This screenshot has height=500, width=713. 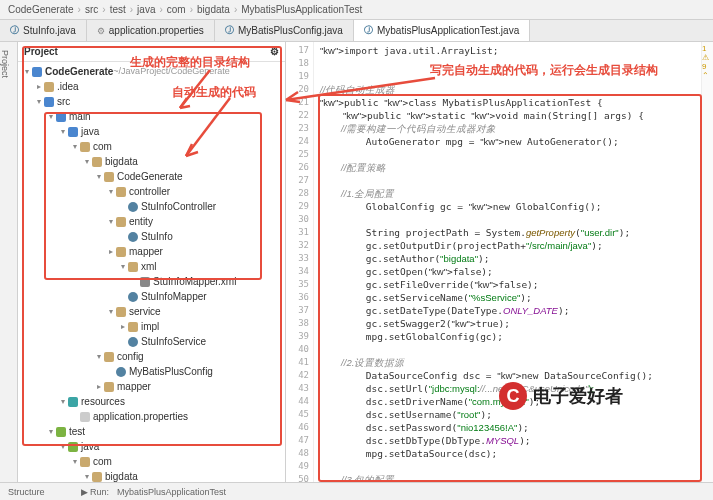 I want to click on bottom-bar: Structure ▶ Run: MybatisPlusApplicationT…, so click(x=356, y=491).